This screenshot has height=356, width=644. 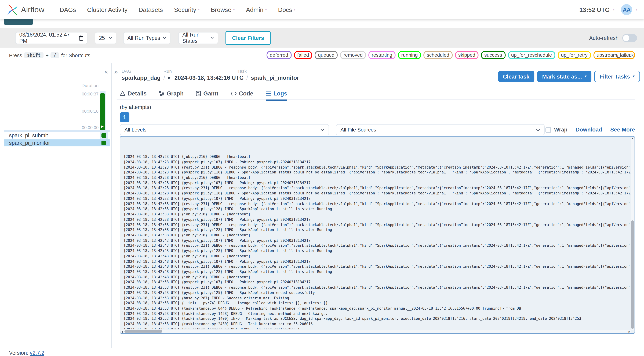 What do you see at coordinates (589, 130) in the screenshot?
I see `download-link: Download` at bounding box center [589, 130].